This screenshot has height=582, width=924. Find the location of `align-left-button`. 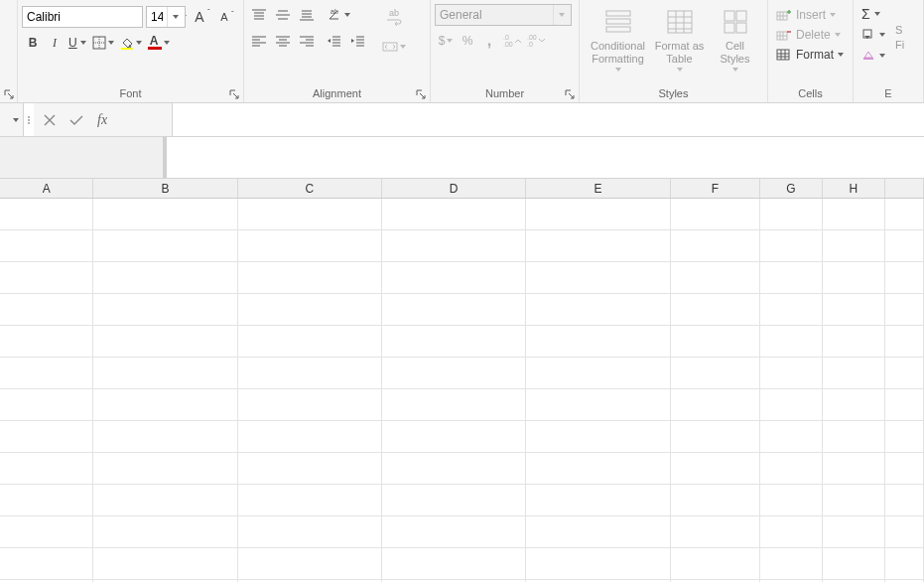

align-left-button is located at coordinates (259, 41).